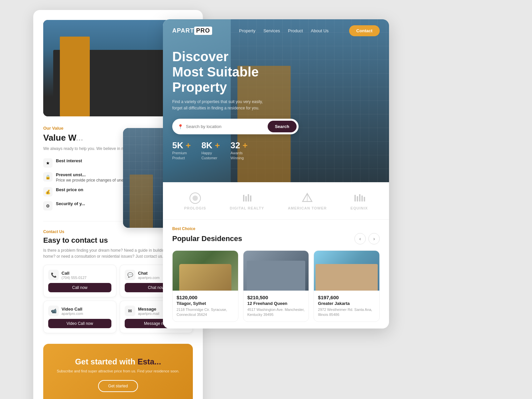  I want to click on star-icon: ★, so click(48, 163).